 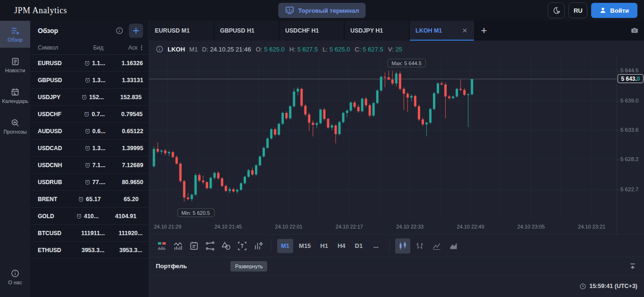 What do you see at coordinates (195, 213) in the screenshot?
I see `svg-text: Min: 5 620.5` at bounding box center [195, 213].